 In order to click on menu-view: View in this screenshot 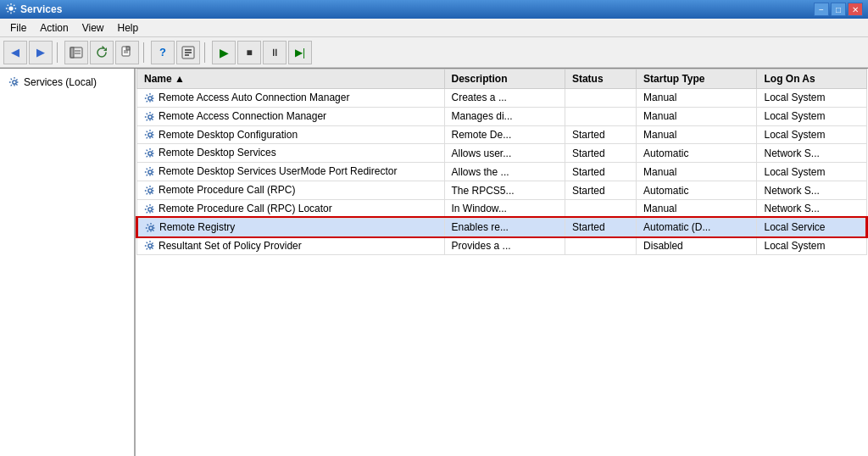, I will do `click(93, 28)`.